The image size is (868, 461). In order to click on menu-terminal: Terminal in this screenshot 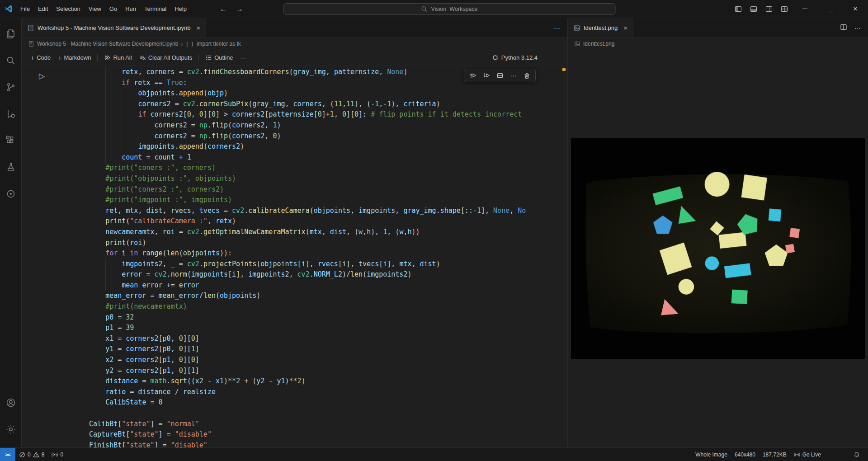, I will do `click(156, 9)`.